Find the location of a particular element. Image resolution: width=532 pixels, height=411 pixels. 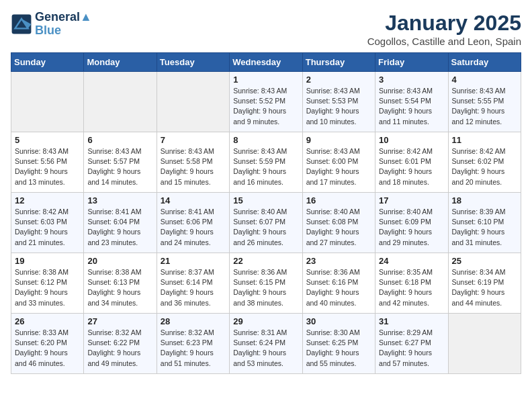

page-header: General▲ Blue January 2025 Cogollos, Cas… is located at coordinates (266, 29).